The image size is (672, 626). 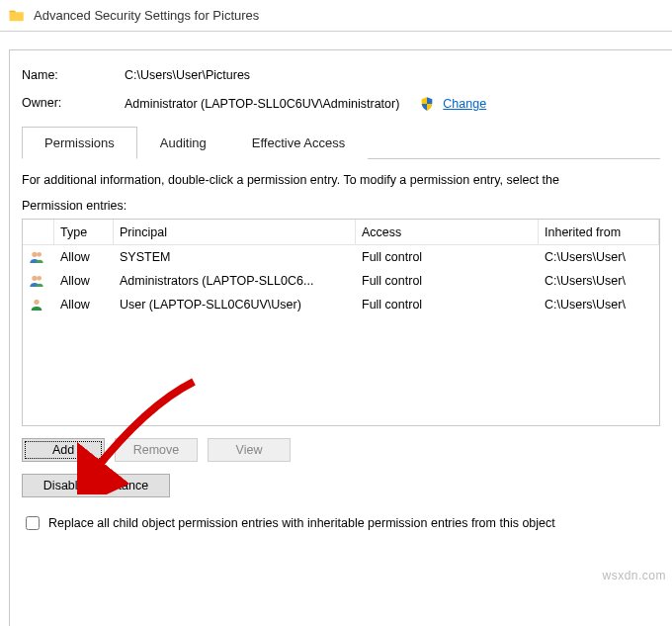 I want to click on tab-strip: Permissions Auditing Effective Access, so click(x=341, y=142).